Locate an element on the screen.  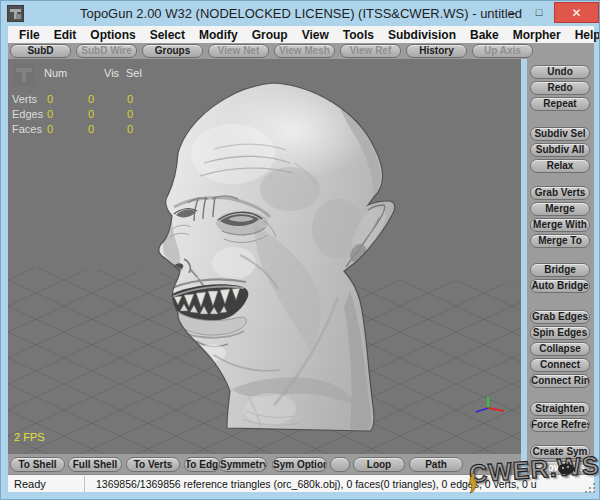
edges-vis: 0 is located at coordinates (91, 114).